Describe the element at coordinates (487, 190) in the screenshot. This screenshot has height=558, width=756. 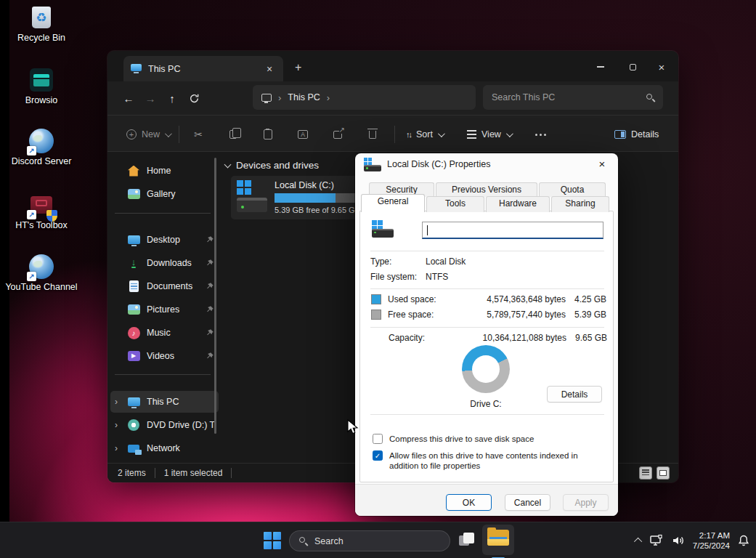
I see `tab-previous-versions: Previous Versions` at that location.